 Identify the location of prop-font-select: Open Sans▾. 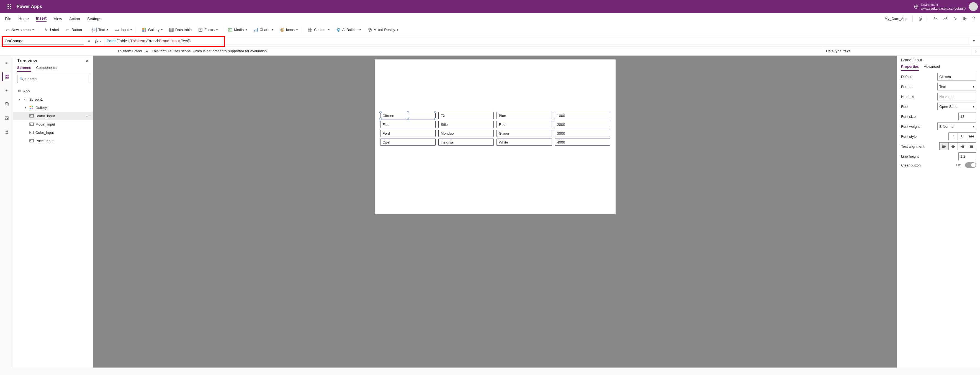
(957, 106).